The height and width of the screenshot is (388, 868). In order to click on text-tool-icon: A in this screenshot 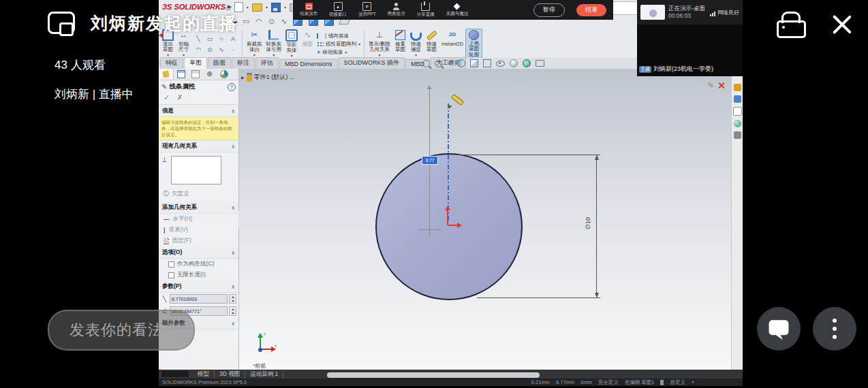, I will do `click(233, 38)`.